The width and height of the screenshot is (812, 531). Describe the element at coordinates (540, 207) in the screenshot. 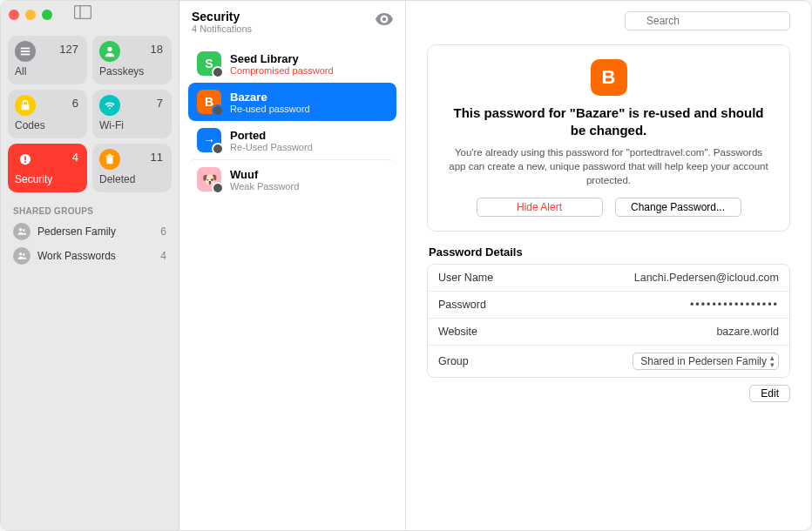

I see `hide-alert-button: Hide Alert` at that location.